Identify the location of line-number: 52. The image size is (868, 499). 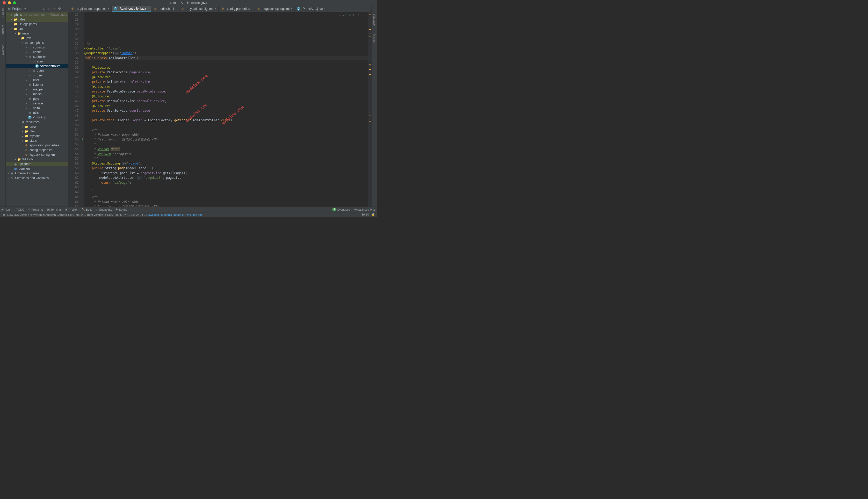
(74, 135).